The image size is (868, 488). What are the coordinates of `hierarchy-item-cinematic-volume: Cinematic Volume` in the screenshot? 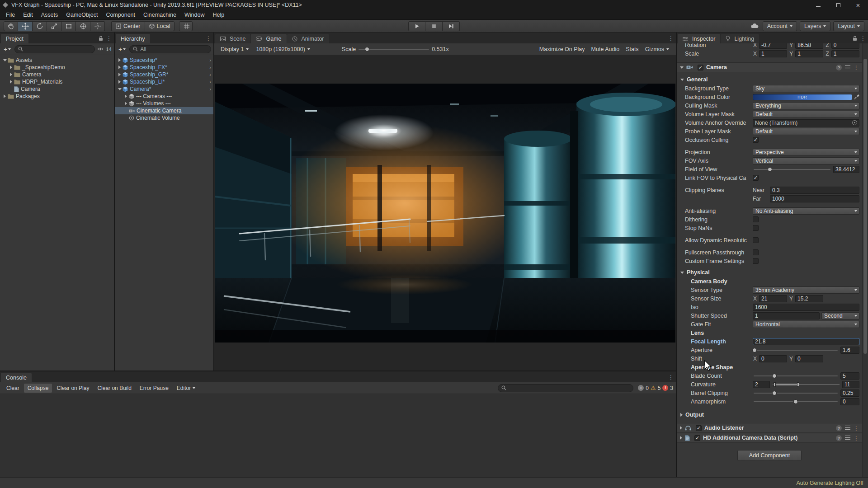 It's located at (164, 118).